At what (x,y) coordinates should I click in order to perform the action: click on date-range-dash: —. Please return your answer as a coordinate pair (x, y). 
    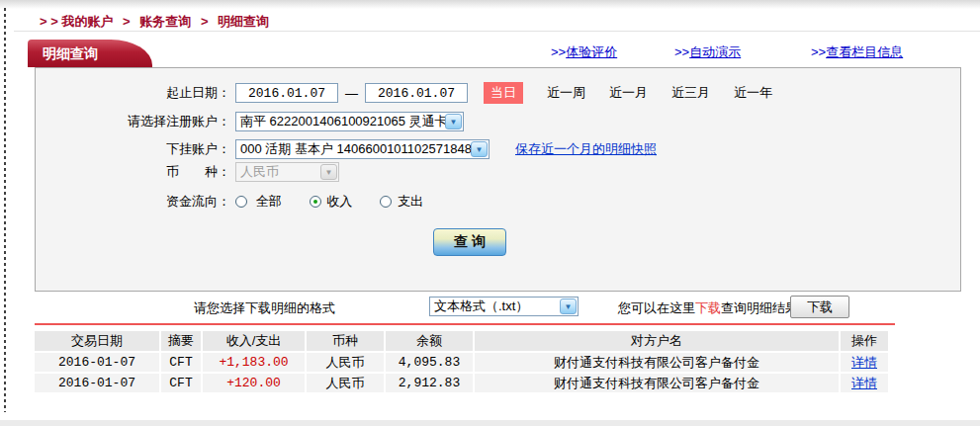
    Looking at the image, I should click on (352, 93).